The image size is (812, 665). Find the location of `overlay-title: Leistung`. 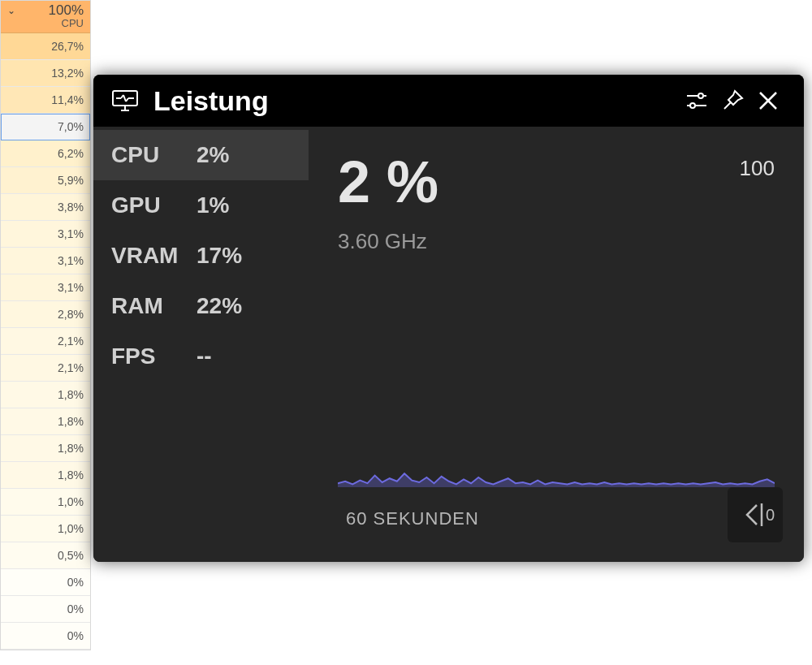

overlay-title: Leistung is located at coordinates (211, 101).